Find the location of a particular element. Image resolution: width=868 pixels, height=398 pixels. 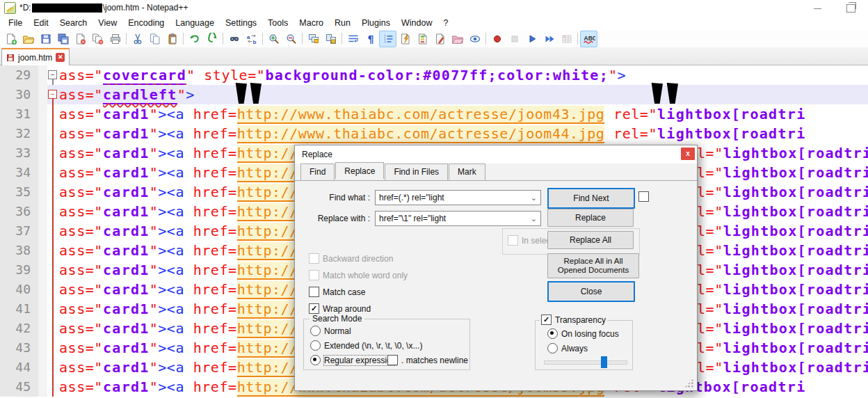

transparency-slider-thumb is located at coordinates (604, 362).